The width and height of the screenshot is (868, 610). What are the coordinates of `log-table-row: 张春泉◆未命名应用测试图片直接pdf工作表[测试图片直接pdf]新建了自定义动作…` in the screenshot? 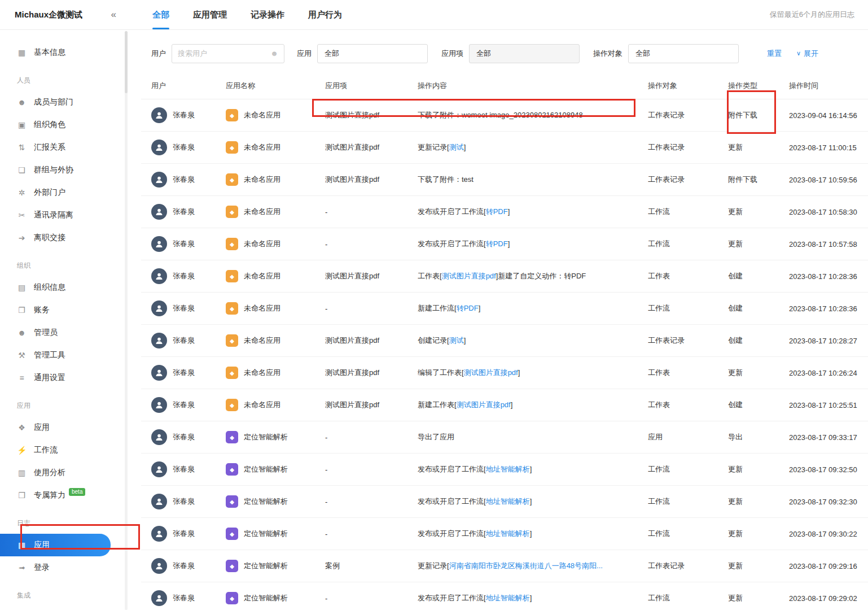 It's located at (505, 277).